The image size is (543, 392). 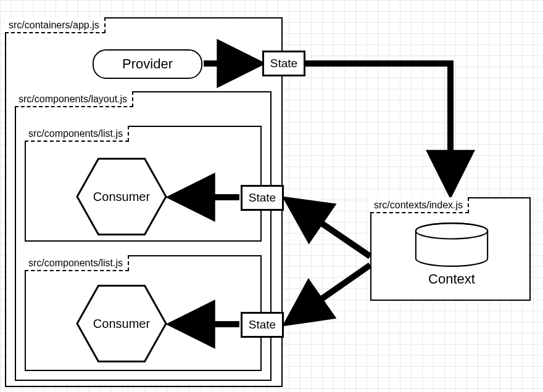 I want to click on edge-context-state-bot, so click(x=330, y=293).